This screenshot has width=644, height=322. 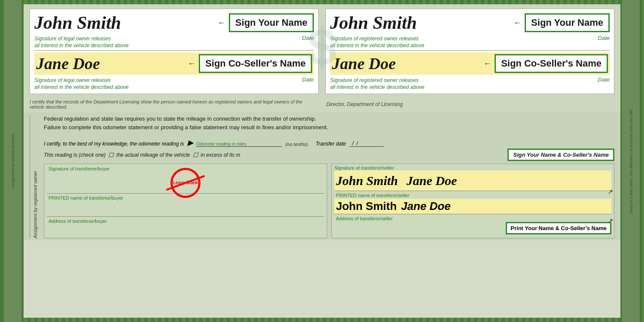 I want to click on sign-your-name-button-right: Sign Your Name, so click(x=567, y=23).